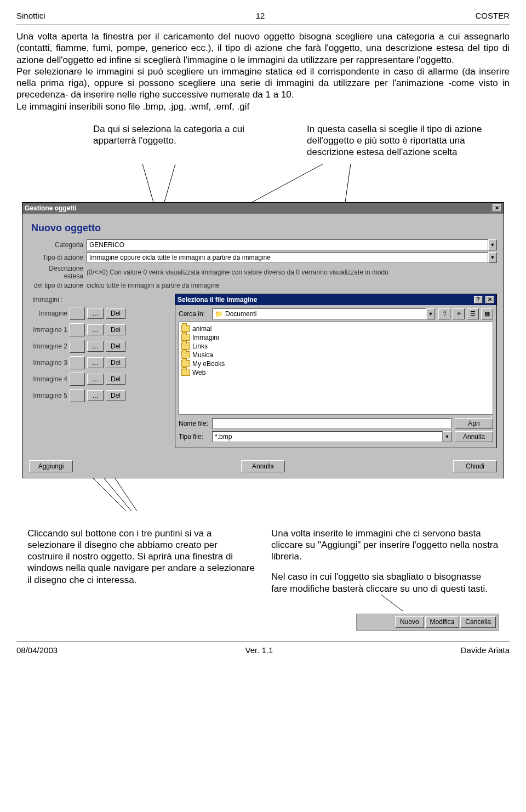 The width and height of the screenshot is (526, 812). I want to click on aggiungi-button: Aggiungi, so click(51, 466).